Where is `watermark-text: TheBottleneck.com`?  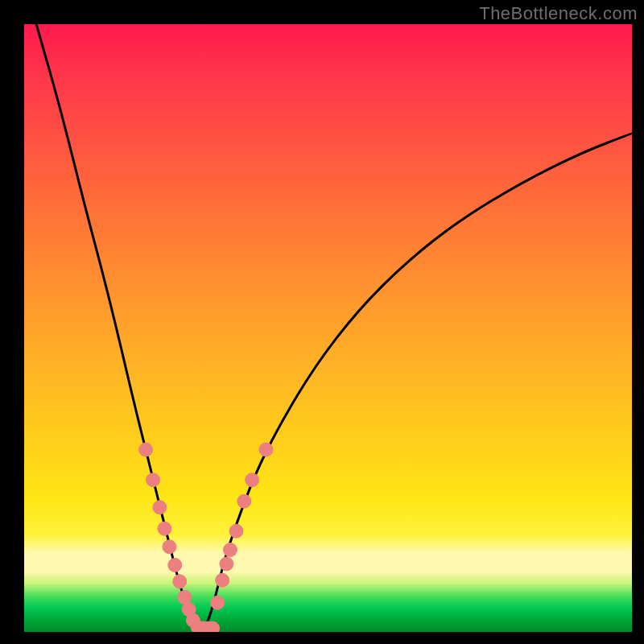
watermark-text: TheBottleneck.com is located at coordinates (559, 14).